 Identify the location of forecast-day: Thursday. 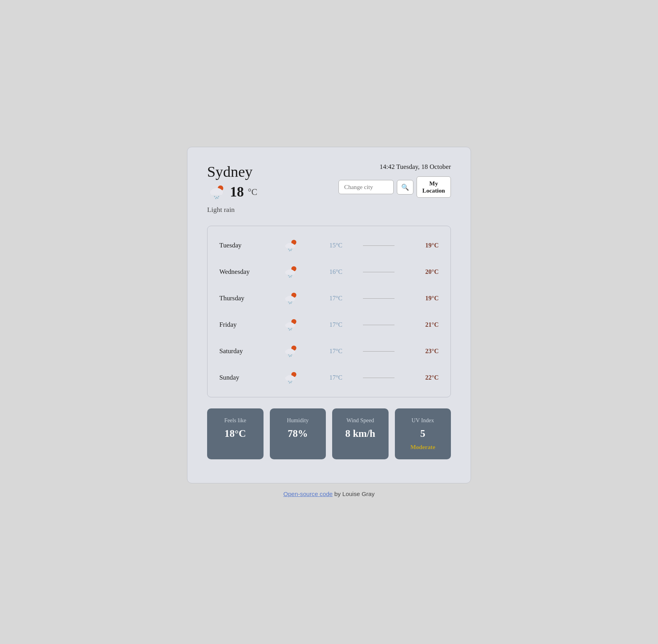
(241, 298).